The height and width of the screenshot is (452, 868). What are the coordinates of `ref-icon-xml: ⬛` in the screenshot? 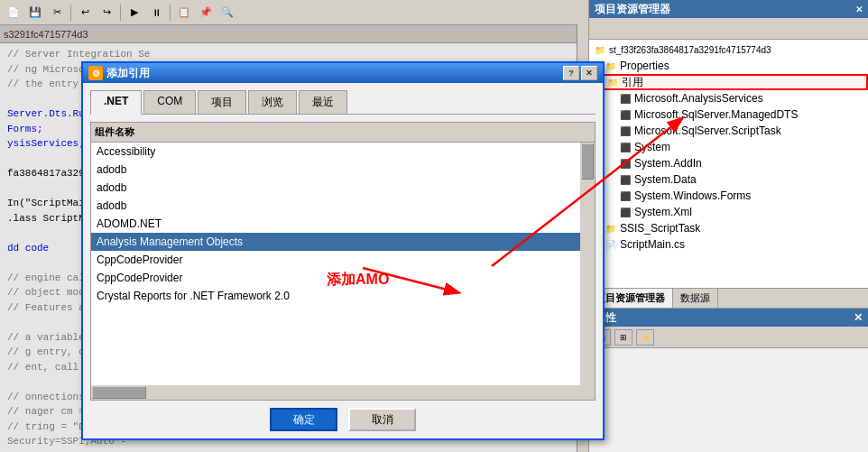 It's located at (625, 212).